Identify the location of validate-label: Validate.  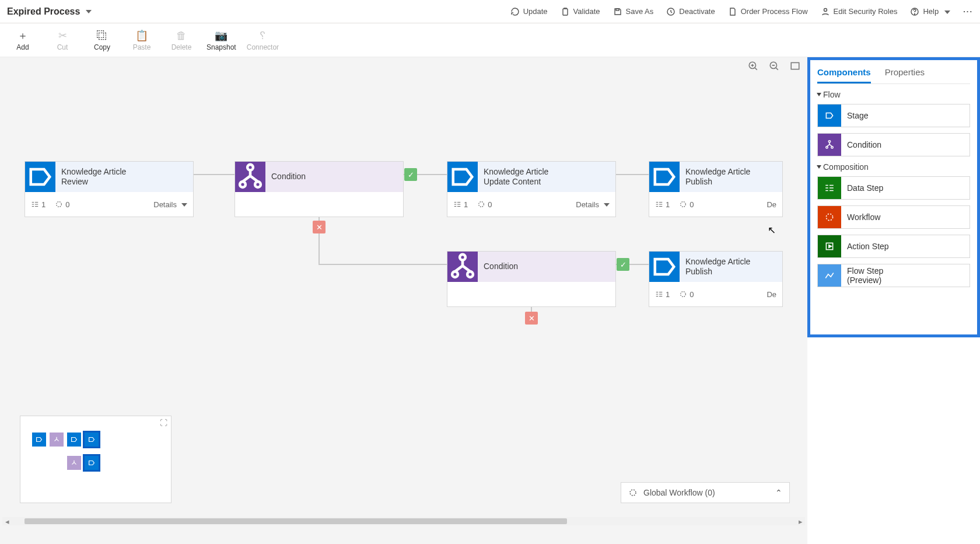
(587, 12).